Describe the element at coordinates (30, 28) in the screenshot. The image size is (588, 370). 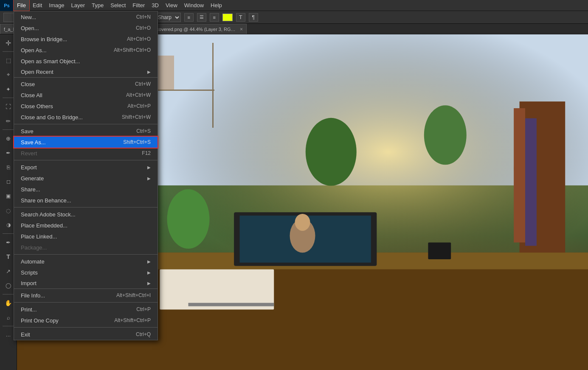
I see `menu-item-open-label: Open...` at that location.